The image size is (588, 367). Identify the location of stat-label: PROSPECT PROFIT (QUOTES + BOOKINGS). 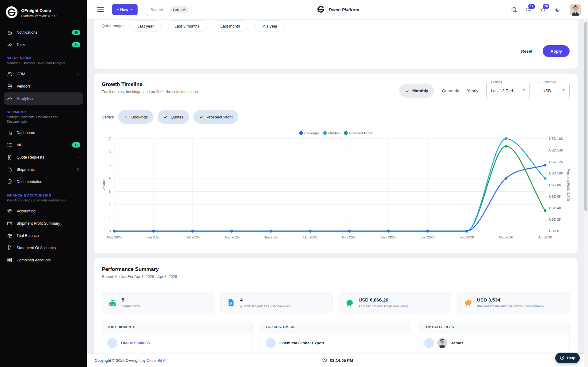
(510, 306).